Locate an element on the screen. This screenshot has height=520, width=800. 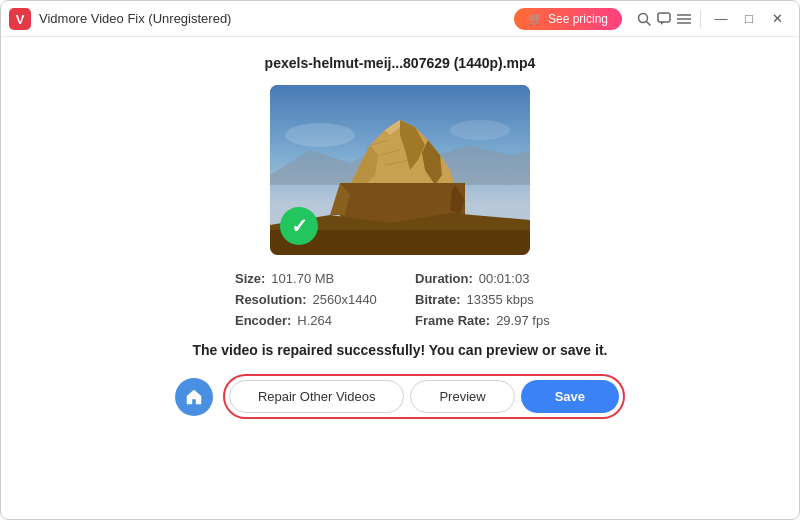
resolution-value: 2560x1440 is located at coordinates (345, 300).